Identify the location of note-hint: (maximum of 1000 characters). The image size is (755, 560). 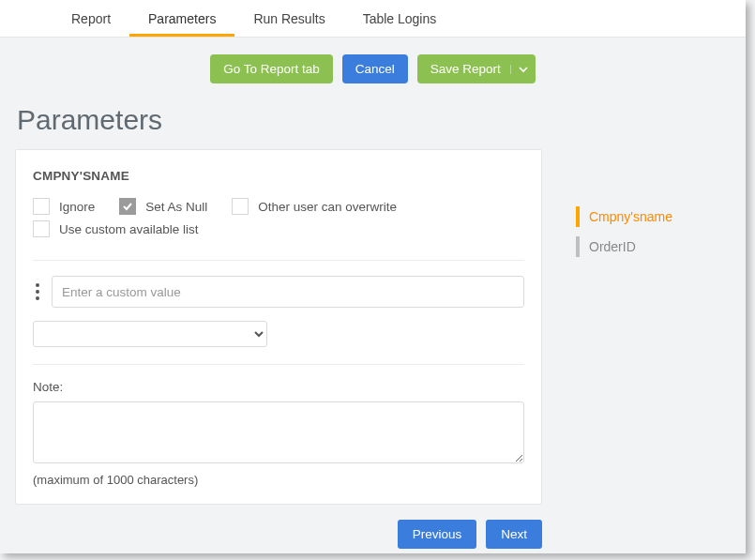
(279, 480).